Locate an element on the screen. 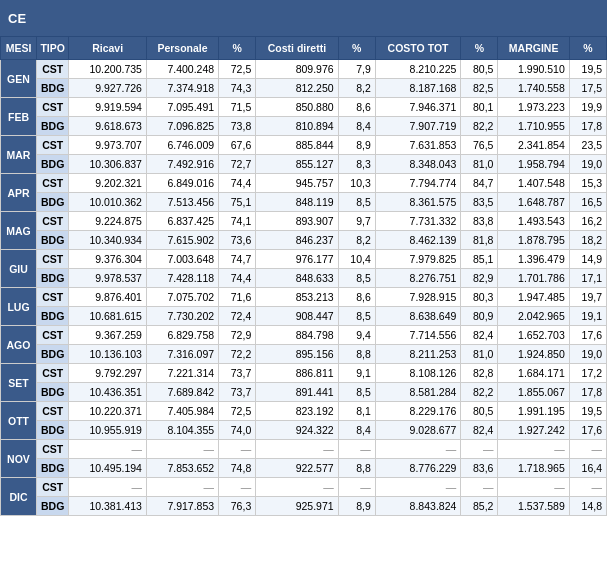 The height and width of the screenshot is (576, 607). data-cell: 7.492.916 is located at coordinates (182, 164).